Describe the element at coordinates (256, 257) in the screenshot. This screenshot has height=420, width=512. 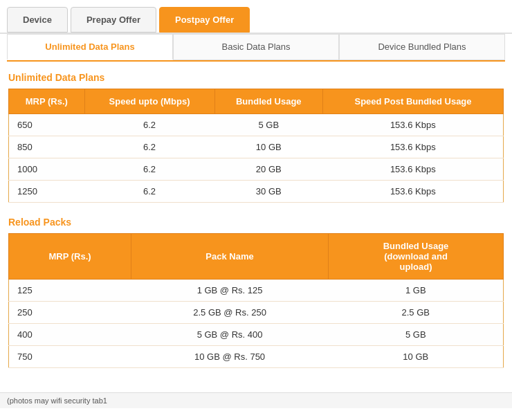
I see `reload-table-header-row: MRP (Rs.) Pack Name Bundled Usage(downlo…` at that location.